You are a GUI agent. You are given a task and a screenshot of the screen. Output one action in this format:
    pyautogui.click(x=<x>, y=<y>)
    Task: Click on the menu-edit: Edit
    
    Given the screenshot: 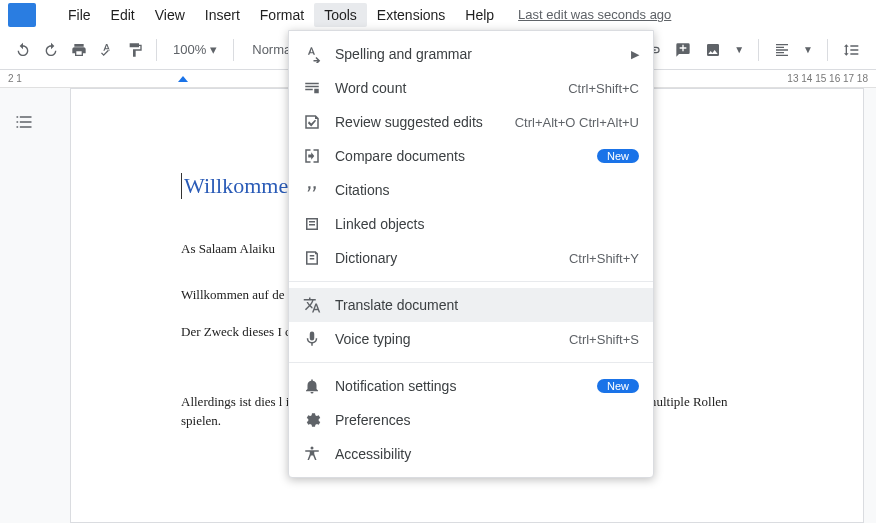 What is the action you would take?
    pyautogui.click(x=123, y=15)
    